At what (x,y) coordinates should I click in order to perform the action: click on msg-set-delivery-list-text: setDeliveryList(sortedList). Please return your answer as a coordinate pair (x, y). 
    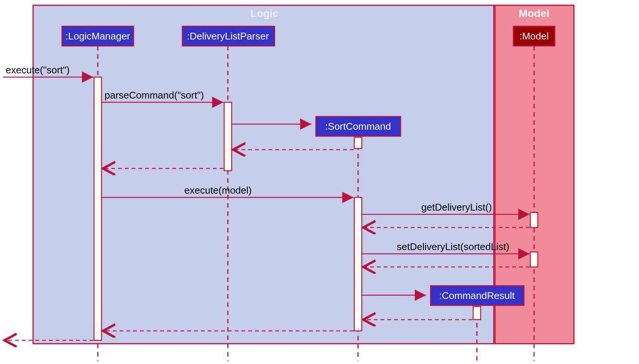
    Looking at the image, I should click on (453, 247).